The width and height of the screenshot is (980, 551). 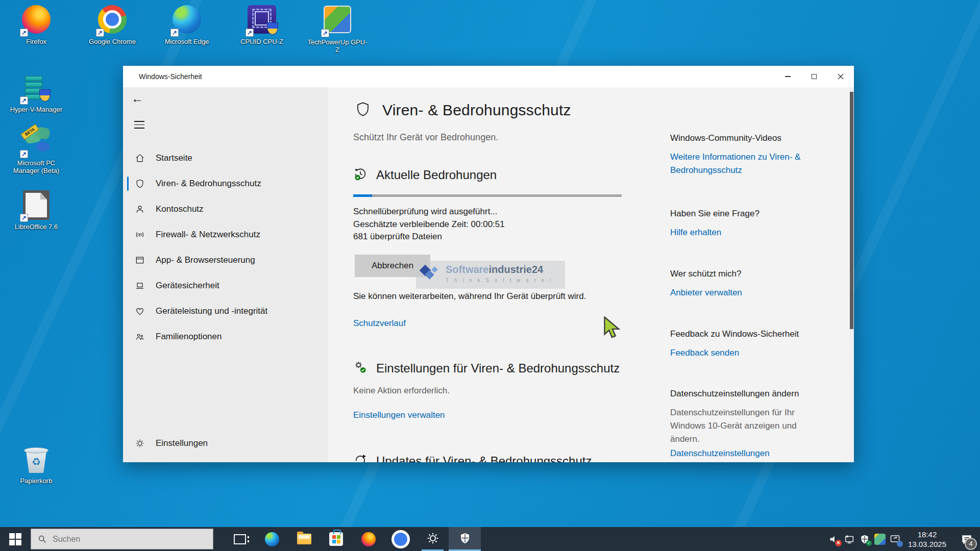 I want to click on page-subtitle: Schützt Ihr Gerät vor Bedrohungen., so click(x=491, y=138).